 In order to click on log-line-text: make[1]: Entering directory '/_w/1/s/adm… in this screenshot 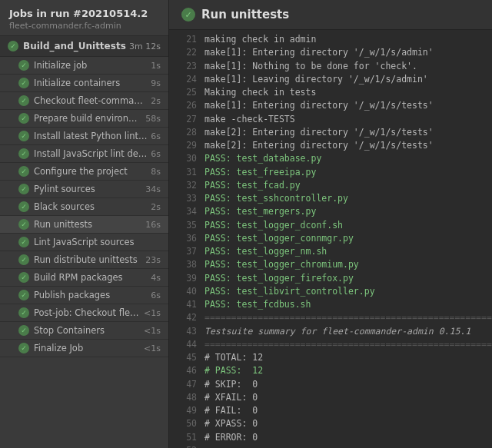, I will do `click(345, 52)`.